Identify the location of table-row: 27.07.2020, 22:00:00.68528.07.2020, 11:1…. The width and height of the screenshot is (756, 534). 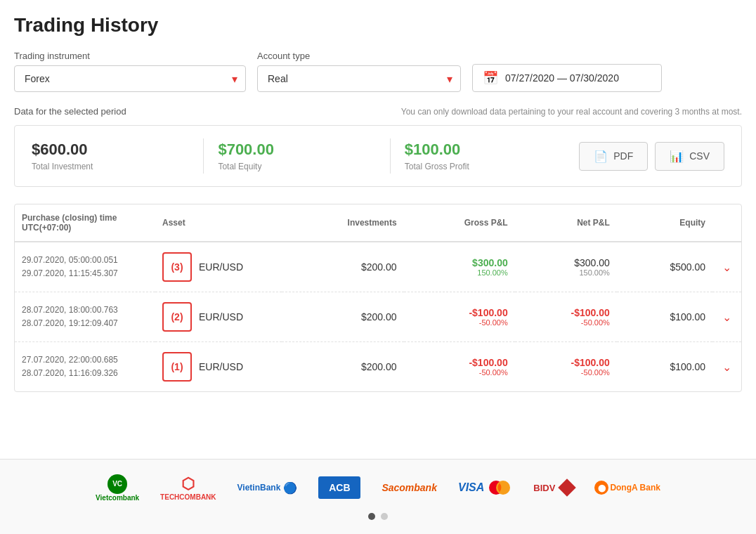
(378, 367).